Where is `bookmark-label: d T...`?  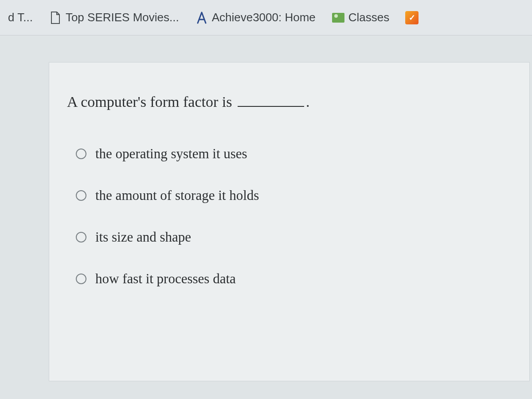 bookmark-label: d T... is located at coordinates (20, 18).